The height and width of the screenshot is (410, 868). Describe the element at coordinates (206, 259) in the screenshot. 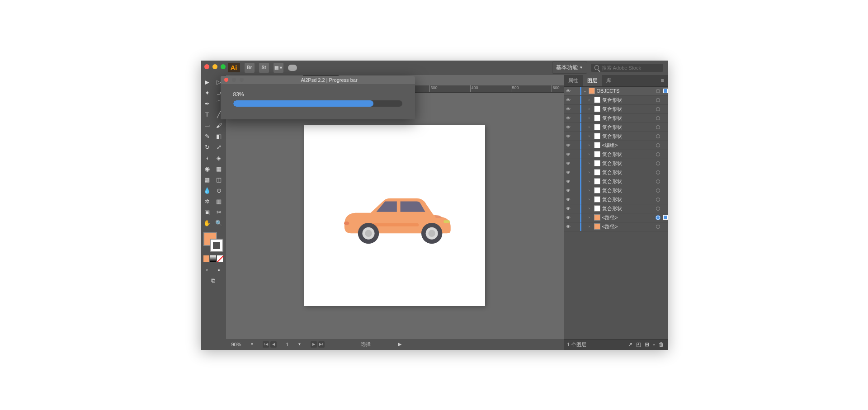

I see `color-mode-icon` at that location.